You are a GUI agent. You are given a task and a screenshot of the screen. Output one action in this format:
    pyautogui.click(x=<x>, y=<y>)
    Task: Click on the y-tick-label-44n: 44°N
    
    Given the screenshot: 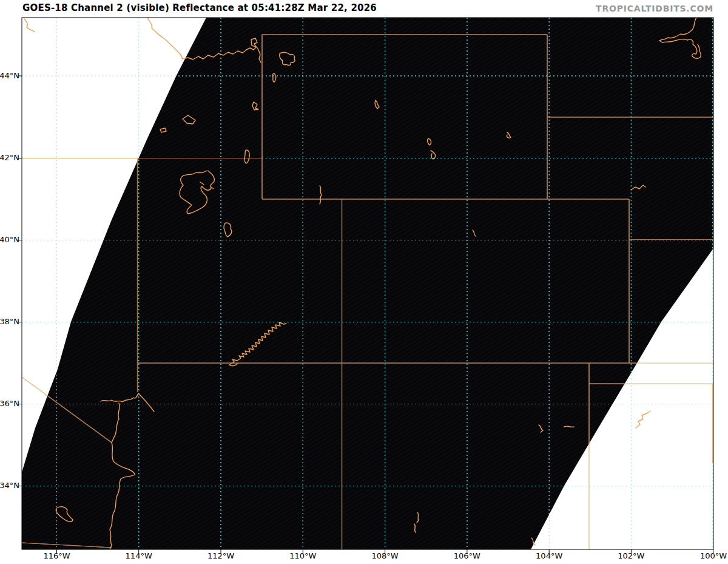 What is the action you would take?
    pyautogui.click(x=10, y=75)
    